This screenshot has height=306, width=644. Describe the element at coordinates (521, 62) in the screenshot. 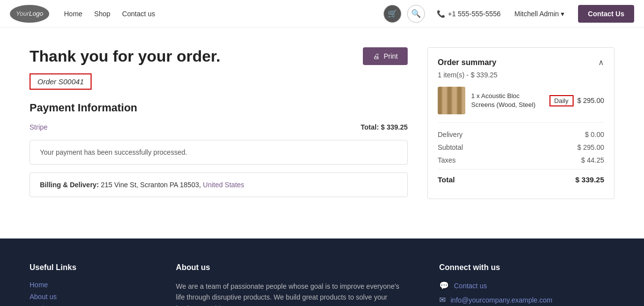

I see `order-summary-header: Order summary ∧` at that location.